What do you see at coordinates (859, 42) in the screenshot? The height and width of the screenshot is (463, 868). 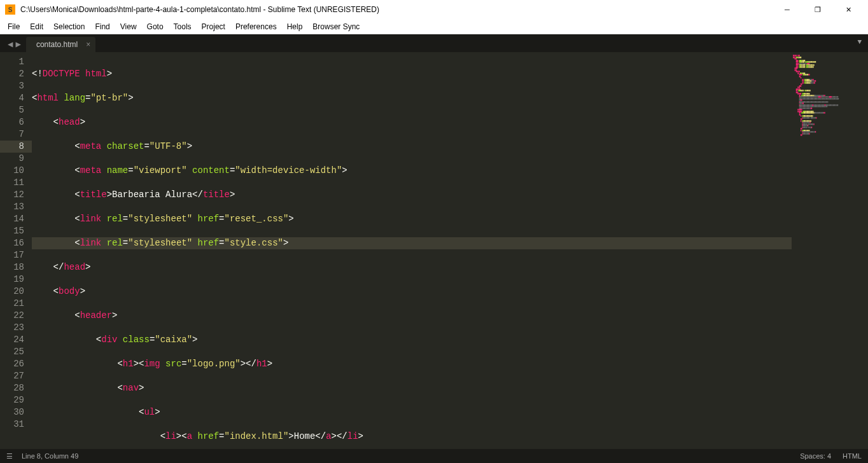 I see `tab-overflow-icon: ▼` at bounding box center [859, 42].